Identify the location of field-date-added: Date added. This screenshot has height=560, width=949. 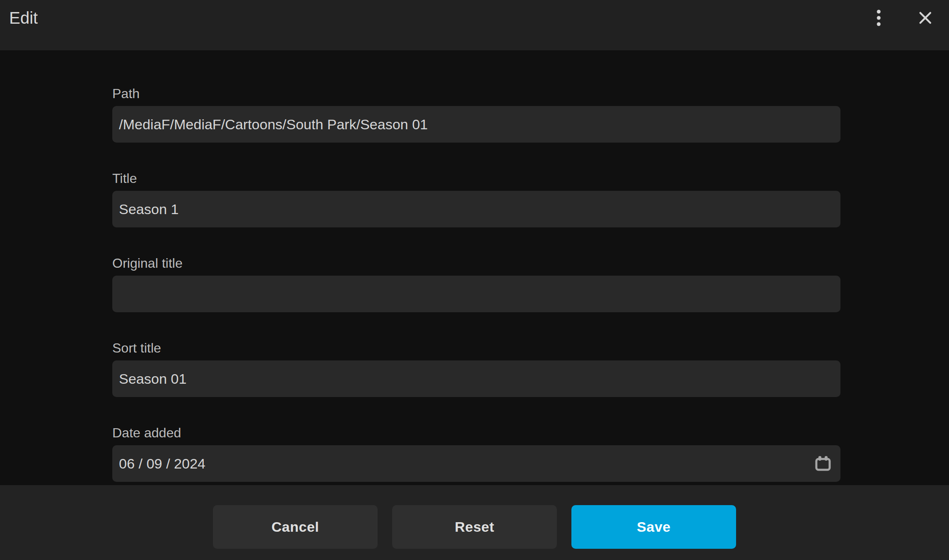
(477, 453).